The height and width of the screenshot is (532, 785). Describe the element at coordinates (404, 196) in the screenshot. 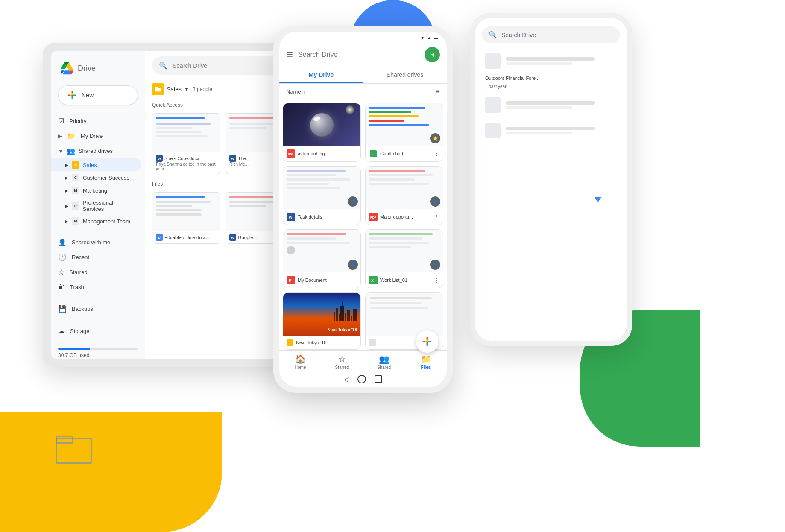

I see `phone-file-card-major: 👤 PDF Major opportu... ⋮` at that location.